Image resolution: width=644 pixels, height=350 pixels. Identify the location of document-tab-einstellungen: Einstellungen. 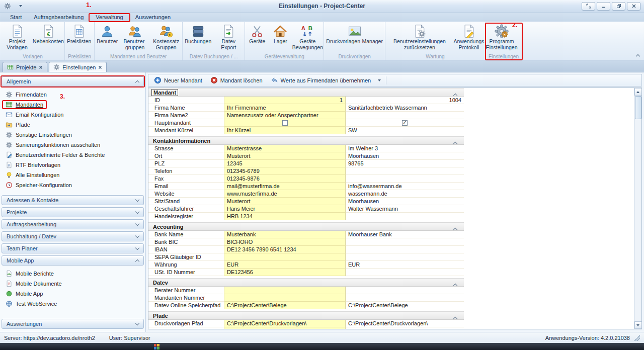
(77, 67).